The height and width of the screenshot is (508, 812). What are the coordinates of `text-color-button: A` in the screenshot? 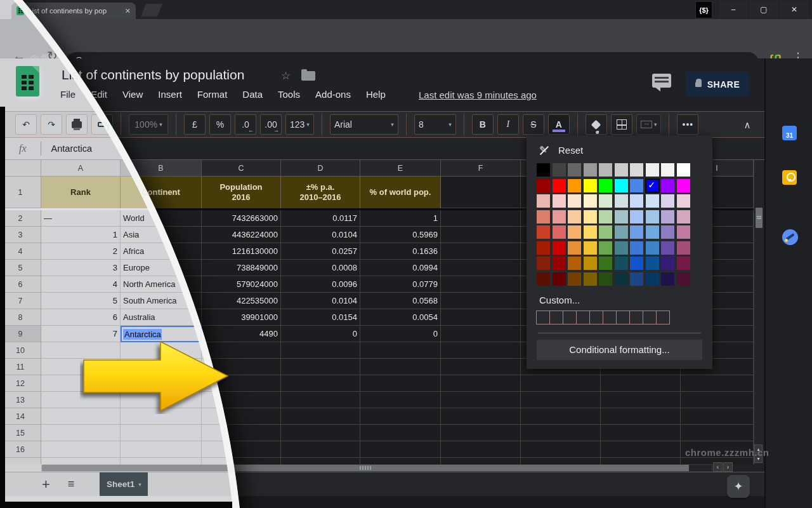 It's located at (559, 124).